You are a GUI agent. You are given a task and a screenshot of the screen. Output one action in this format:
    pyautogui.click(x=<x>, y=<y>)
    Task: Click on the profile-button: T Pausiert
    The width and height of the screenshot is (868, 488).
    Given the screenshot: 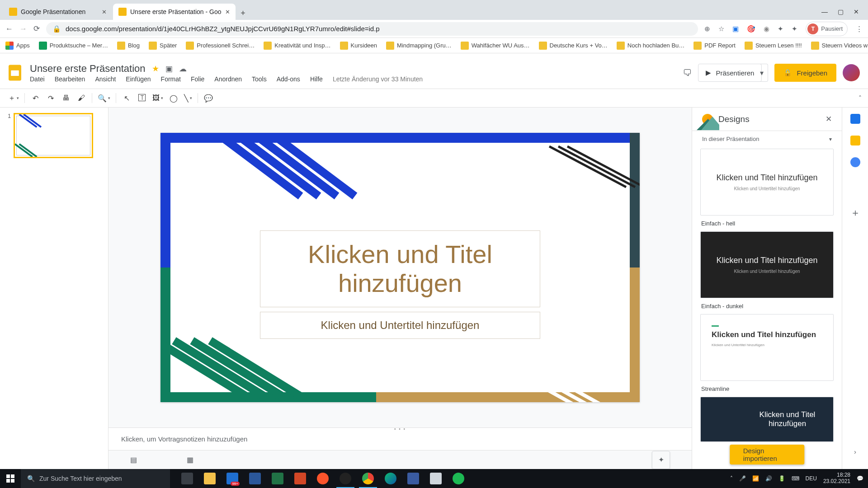 What is the action you would take?
    pyautogui.click(x=826, y=29)
    